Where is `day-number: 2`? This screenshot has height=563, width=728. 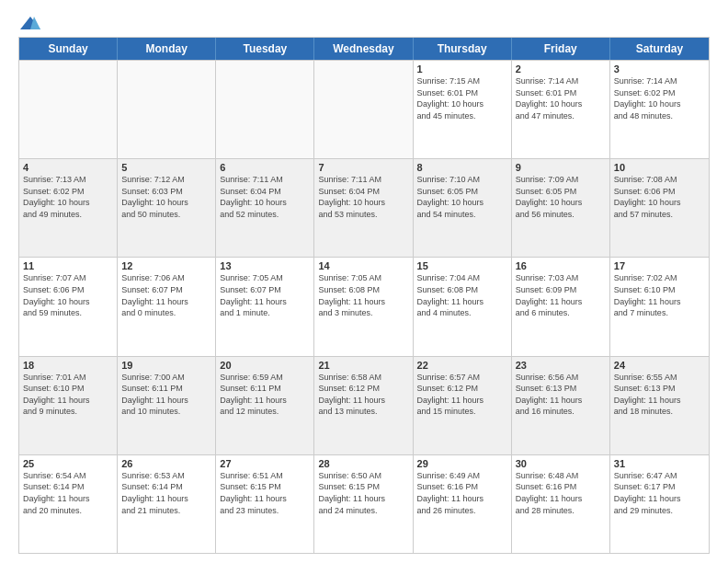 day-number: 2 is located at coordinates (561, 69).